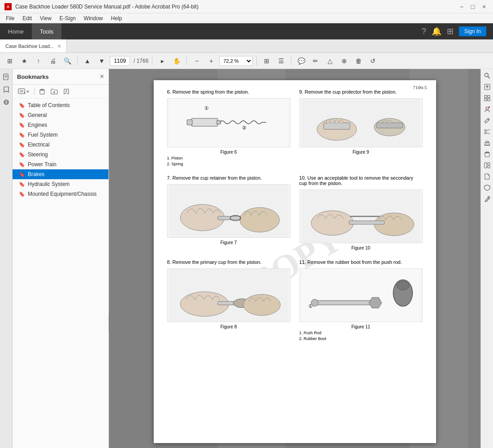 This screenshot has height=448, width=493. Describe the element at coordinates (102, 77) in the screenshot. I see `sidebar-close-icon: ×` at that location.